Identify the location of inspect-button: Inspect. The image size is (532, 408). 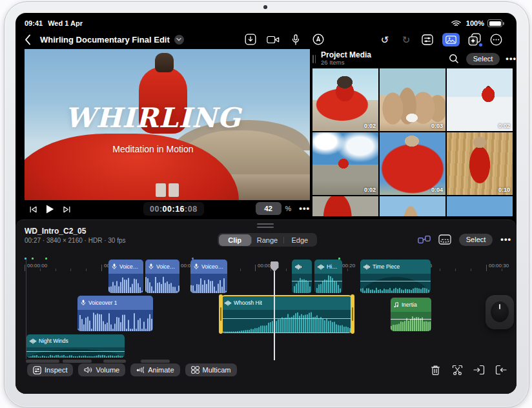
(50, 370).